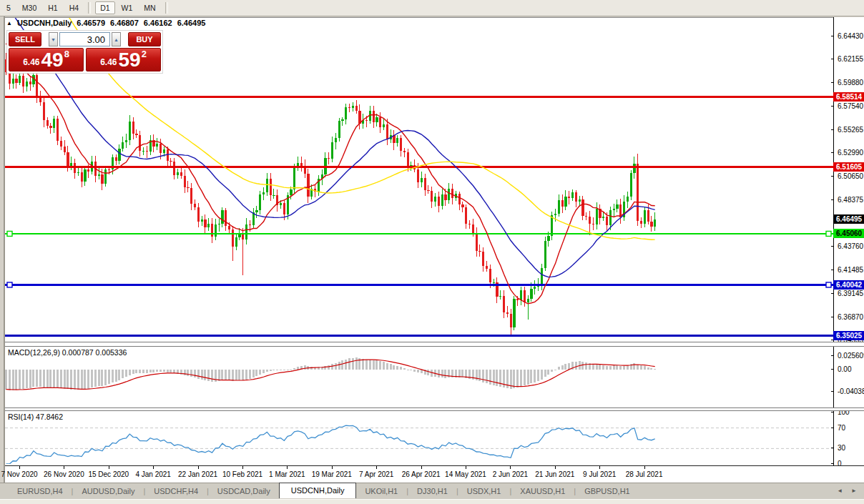 The width and height of the screenshot is (864, 504). I want to click on volume-increment-button: ▲, so click(116, 39).